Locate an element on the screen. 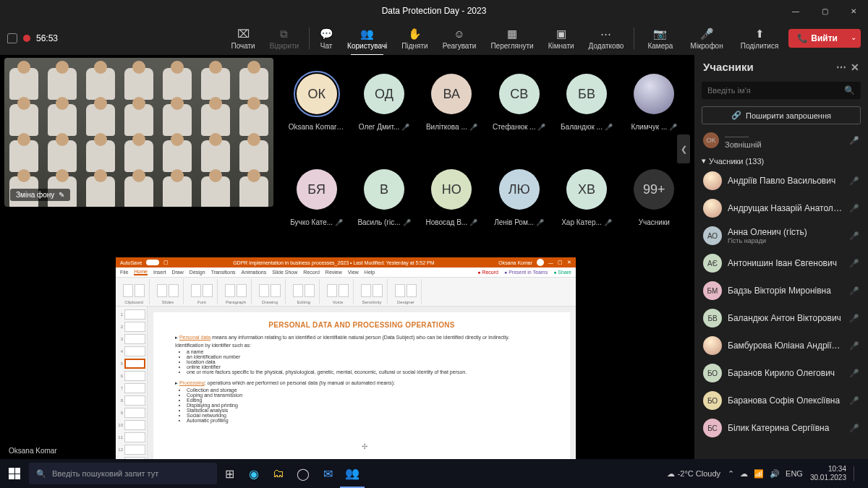 The height and width of the screenshot is (488, 868). ribbon-tab: File is located at coordinates (124, 272).